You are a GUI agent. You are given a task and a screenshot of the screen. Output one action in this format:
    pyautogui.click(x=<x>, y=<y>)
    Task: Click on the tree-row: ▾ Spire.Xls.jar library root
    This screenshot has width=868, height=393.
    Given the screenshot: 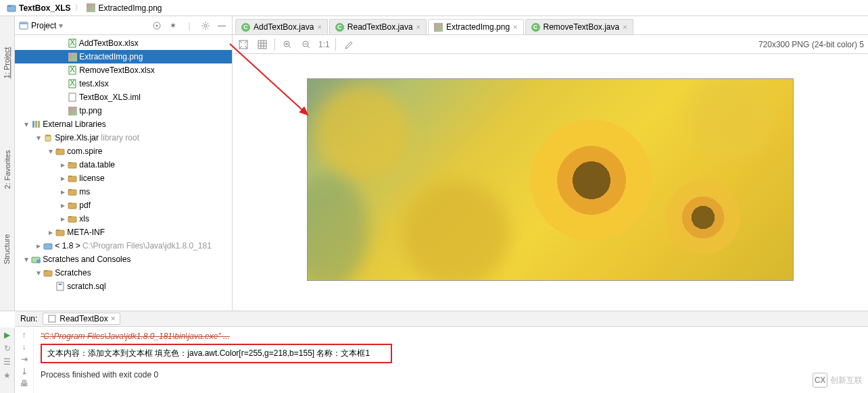 What is the action you would take?
    pyautogui.click(x=123, y=138)
    